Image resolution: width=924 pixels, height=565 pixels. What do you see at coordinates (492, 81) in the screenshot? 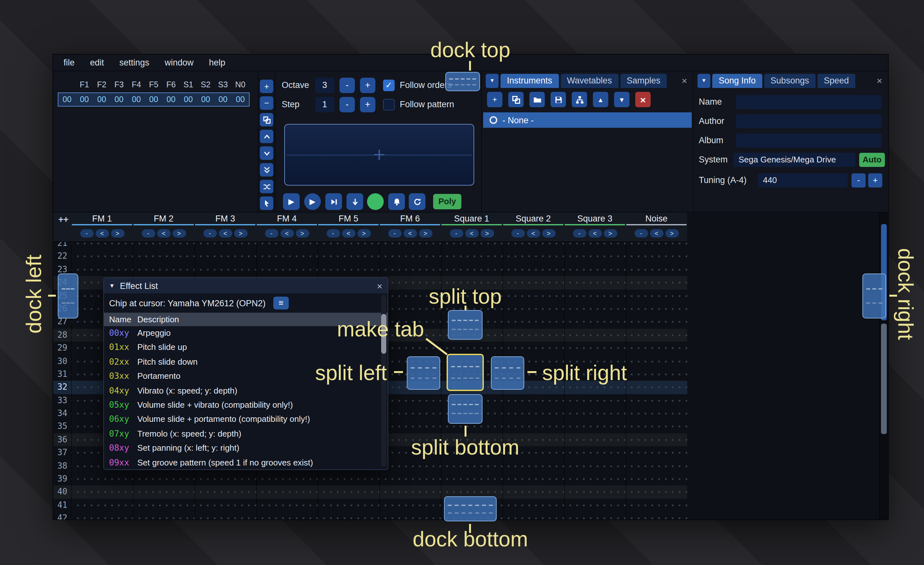
I see `instruments-dropdown-button: ▼` at bounding box center [492, 81].